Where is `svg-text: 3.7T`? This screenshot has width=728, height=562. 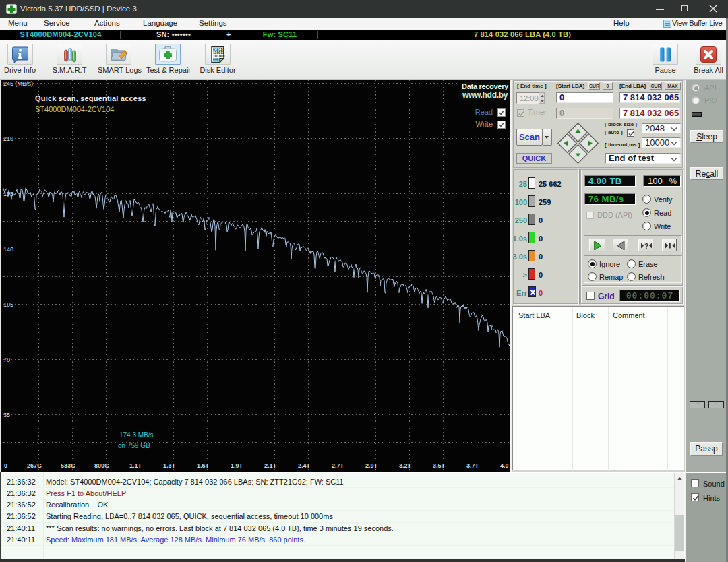 svg-text: 3.7T is located at coordinates (473, 466).